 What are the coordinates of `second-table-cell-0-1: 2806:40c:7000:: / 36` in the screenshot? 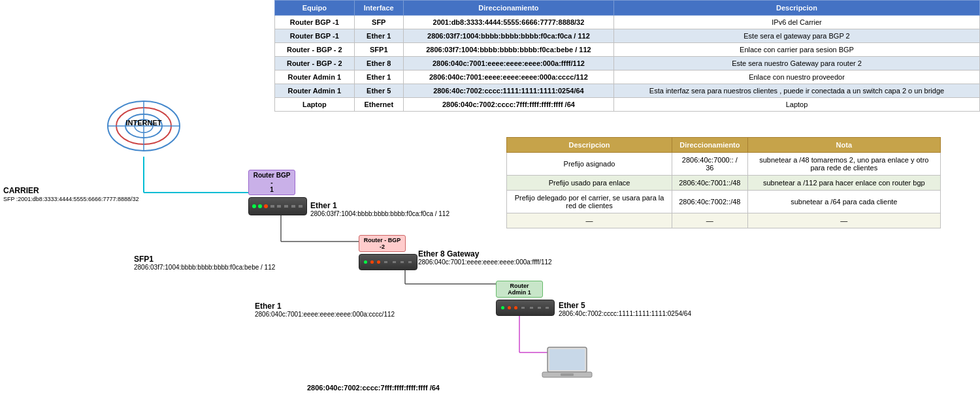 It's located at (710, 164).